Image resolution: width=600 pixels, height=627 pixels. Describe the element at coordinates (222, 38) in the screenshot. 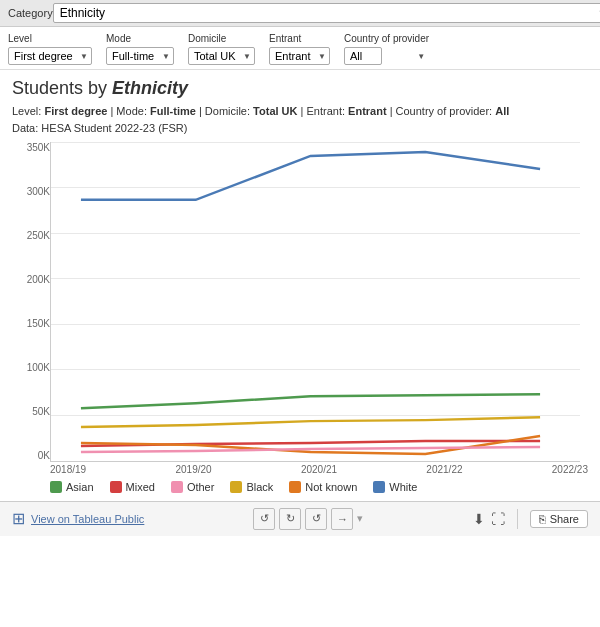

I see `filter-label-domicile: Domicile` at that location.